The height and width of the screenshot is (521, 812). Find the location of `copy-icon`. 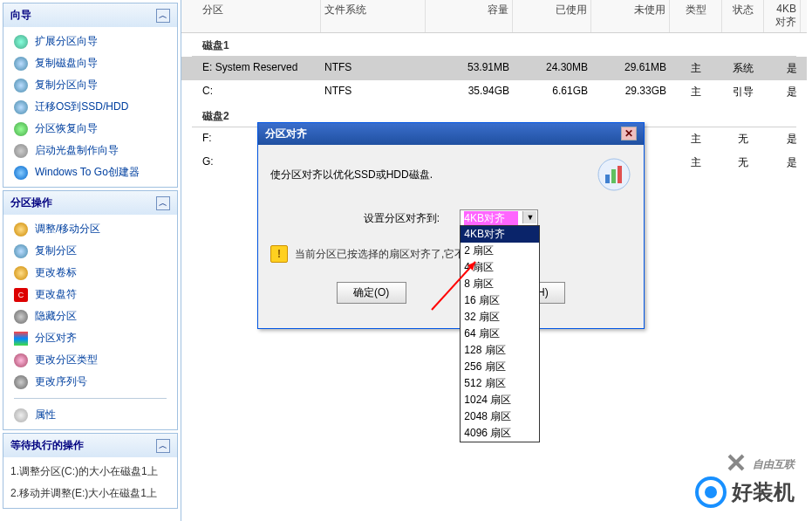

copy-icon is located at coordinates (21, 251).